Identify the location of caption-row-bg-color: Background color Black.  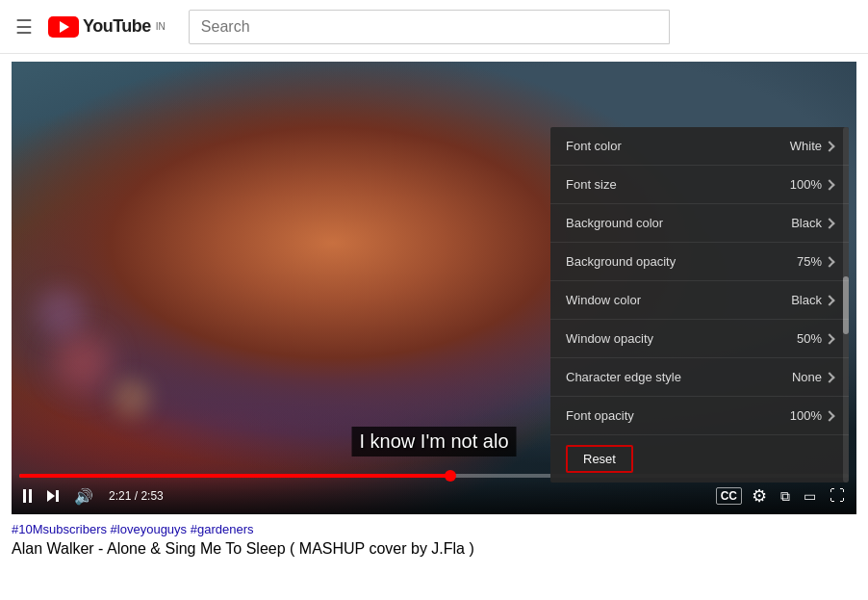
(700, 223).